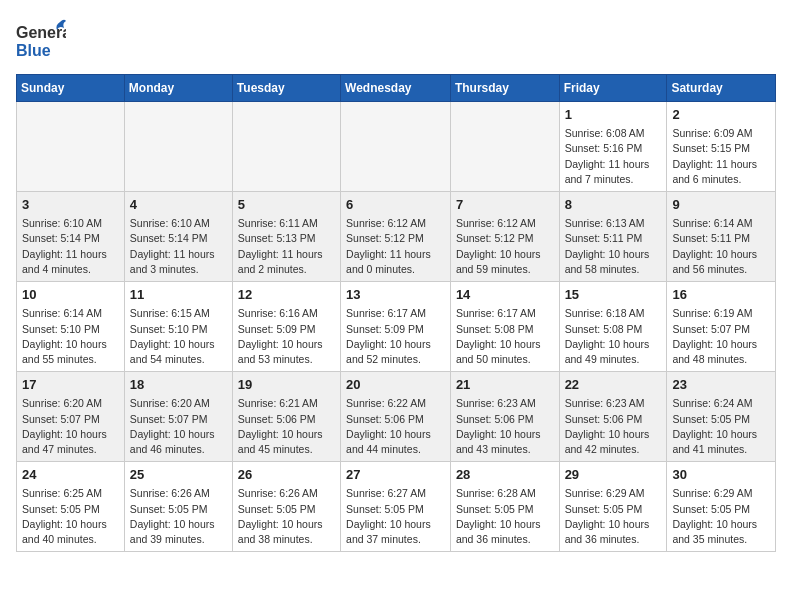 The width and height of the screenshot is (792, 612). I want to click on day-number: 13, so click(396, 295).